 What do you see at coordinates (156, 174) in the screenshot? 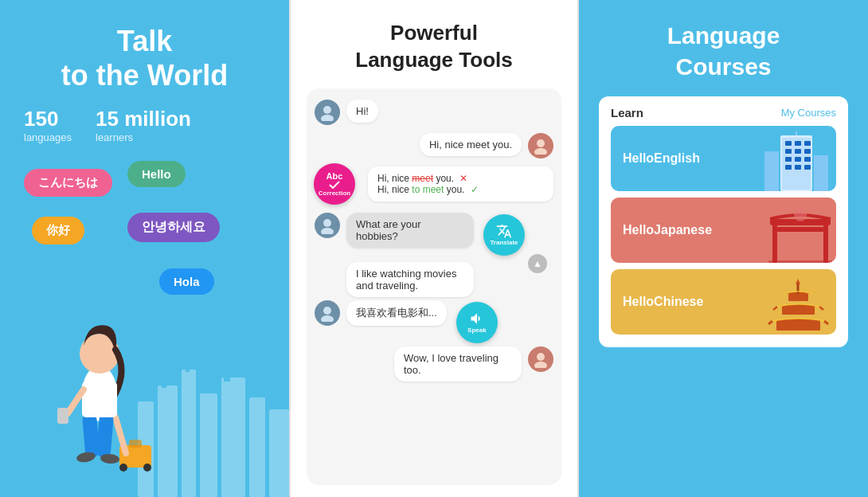
I see `bubble-english: Hello` at bounding box center [156, 174].